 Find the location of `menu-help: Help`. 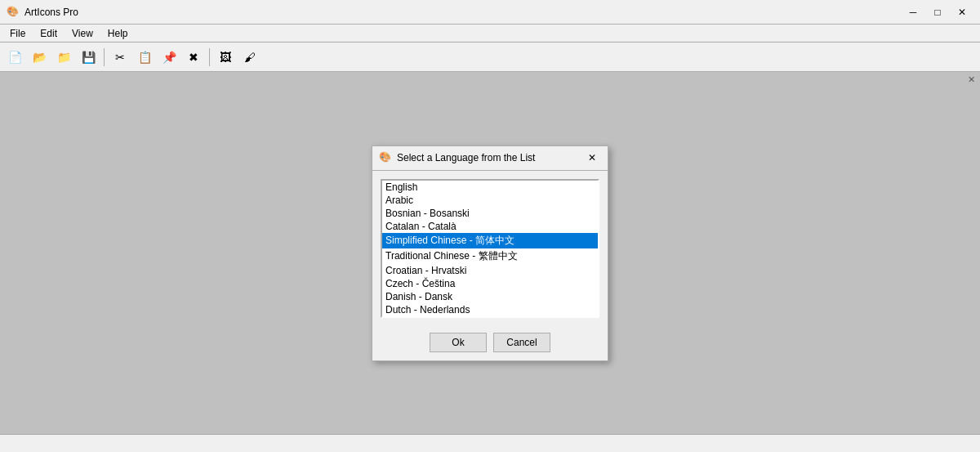

menu-help: Help is located at coordinates (118, 34).